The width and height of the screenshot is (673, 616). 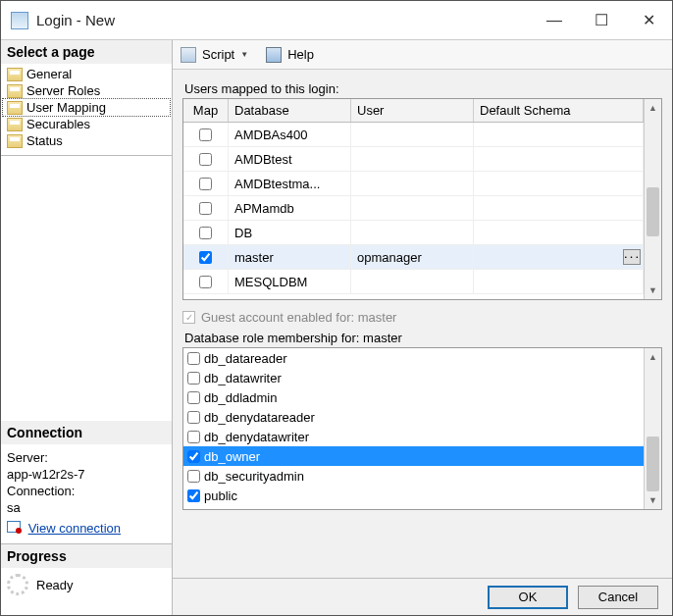 What do you see at coordinates (86, 52) in the screenshot?
I see `page-selector-heading: Select a page` at bounding box center [86, 52].